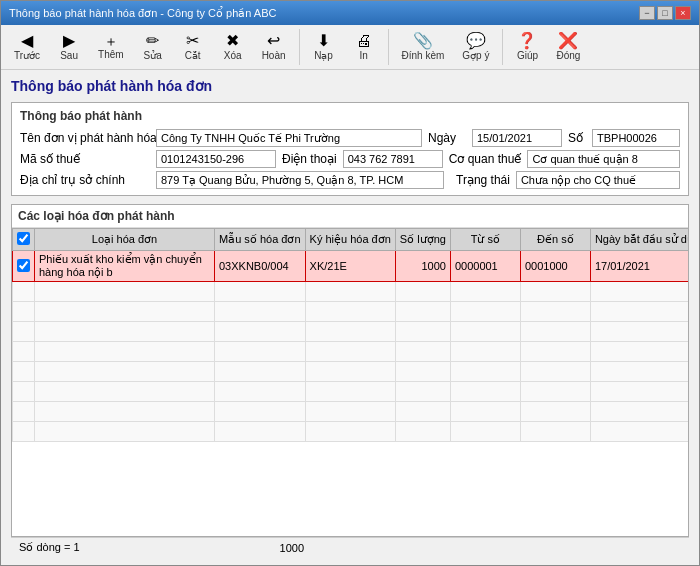  Describe the element at coordinates (69, 47) in the screenshot. I see `forward-button: ▶ Sau` at that location.